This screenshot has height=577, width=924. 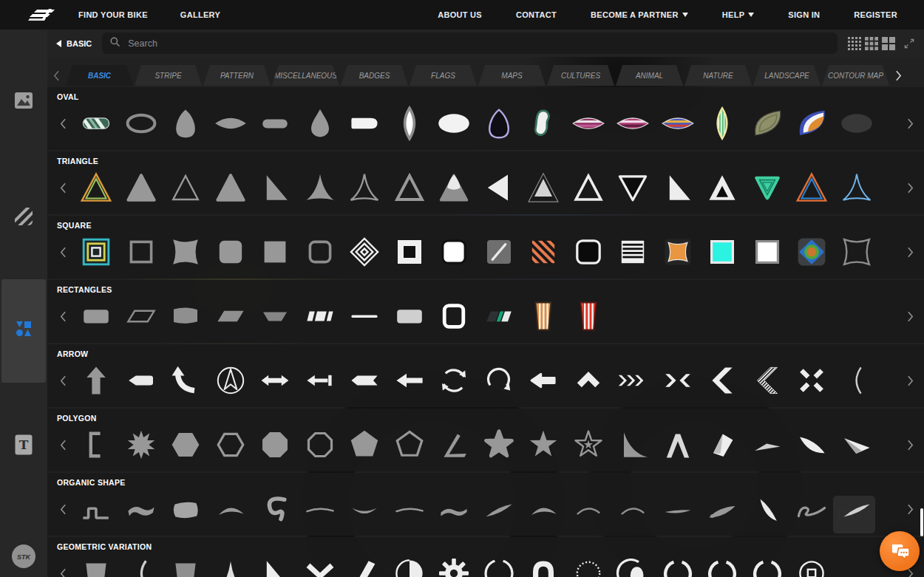 What do you see at coordinates (767, 188) in the screenshot?
I see `shape-teal-rounded-triangle` at bounding box center [767, 188].